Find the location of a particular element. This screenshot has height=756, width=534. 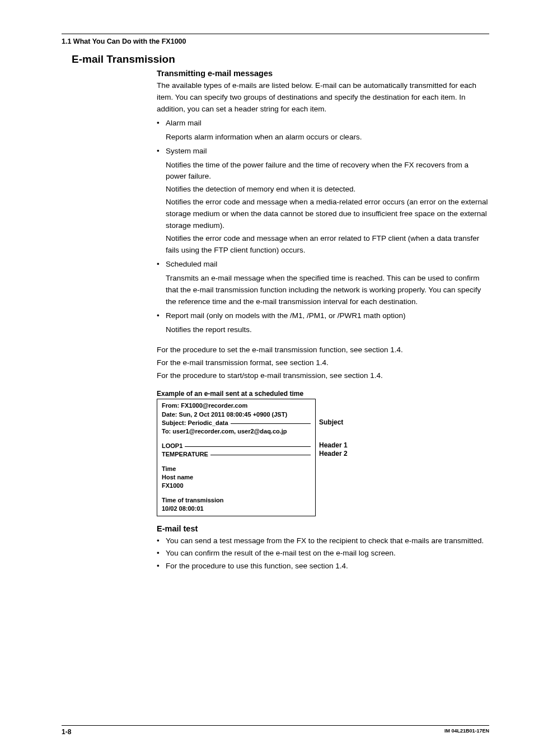

list-item: For the procedure to use this function, … is located at coordinates (323, 567).